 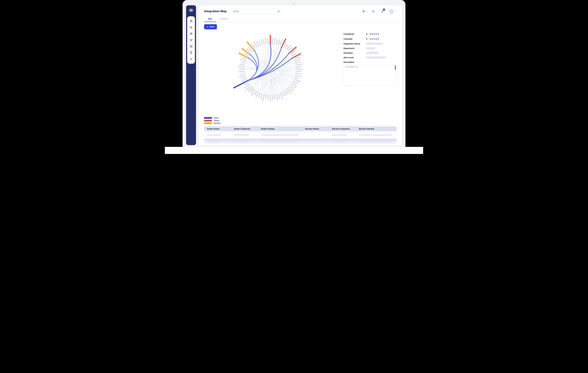 I want to click on legend-chip-sender, so click(x=208, y=121).